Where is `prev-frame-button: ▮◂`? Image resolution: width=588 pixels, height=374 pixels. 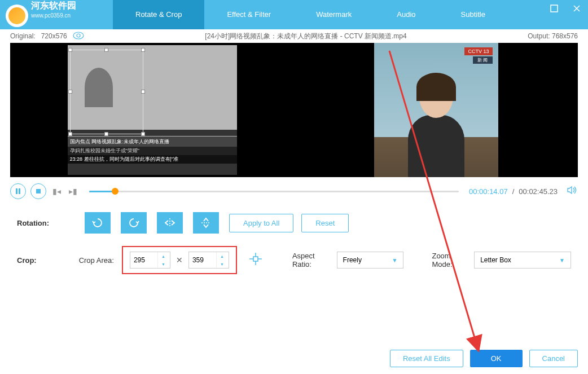 prev-frame-button: ▮◂ is located at coordinates (56, 191).